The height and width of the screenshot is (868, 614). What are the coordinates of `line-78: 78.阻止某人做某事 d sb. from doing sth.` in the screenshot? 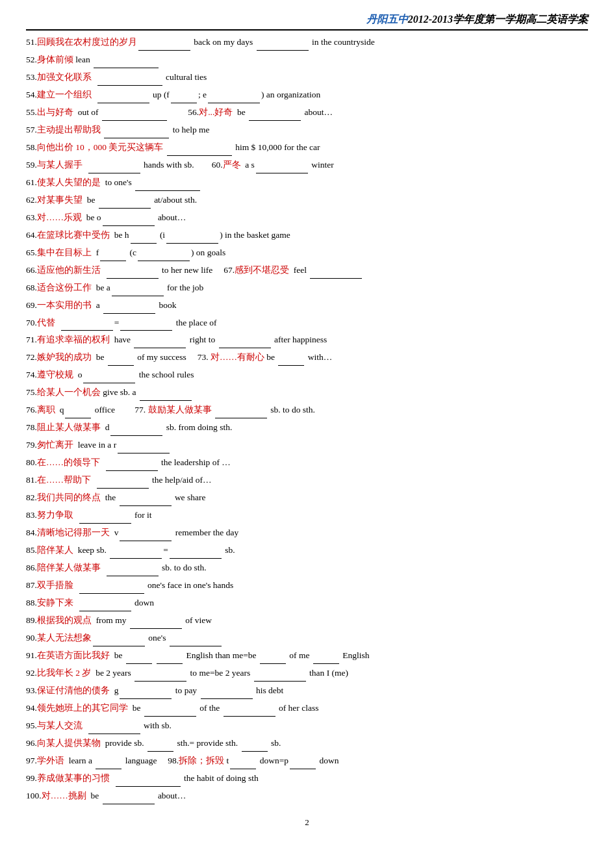 It's located at (307, 428).